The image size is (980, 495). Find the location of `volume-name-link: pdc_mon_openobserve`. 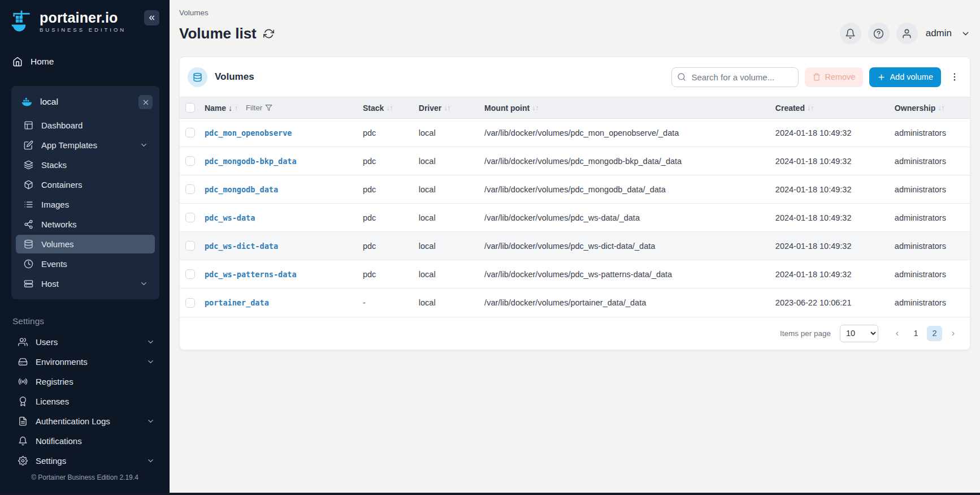

volume-name-link: pdc_mon_openobserve is located at coordinates (248, 133).